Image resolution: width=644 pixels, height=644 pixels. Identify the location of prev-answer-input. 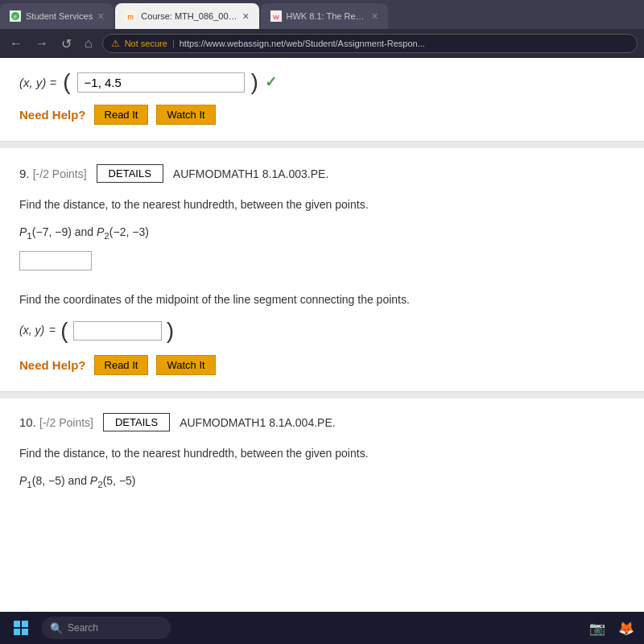
(161, 82).